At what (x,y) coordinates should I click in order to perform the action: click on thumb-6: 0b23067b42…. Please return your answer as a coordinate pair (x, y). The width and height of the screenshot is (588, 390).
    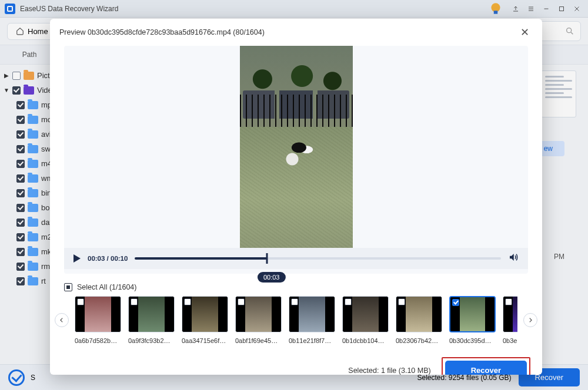
    Looking at the image, I should click on (419, 320).